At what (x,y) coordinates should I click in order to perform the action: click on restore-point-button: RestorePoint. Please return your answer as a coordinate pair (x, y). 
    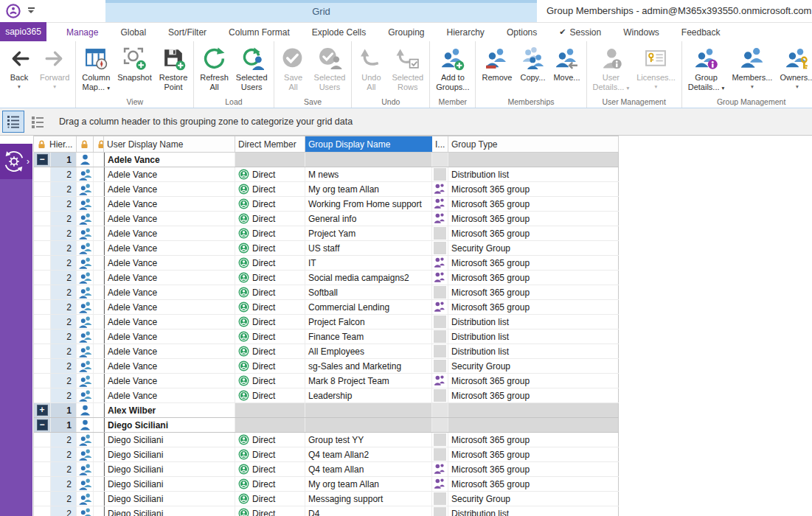
    Looking at the image, I should click on (174, 67).